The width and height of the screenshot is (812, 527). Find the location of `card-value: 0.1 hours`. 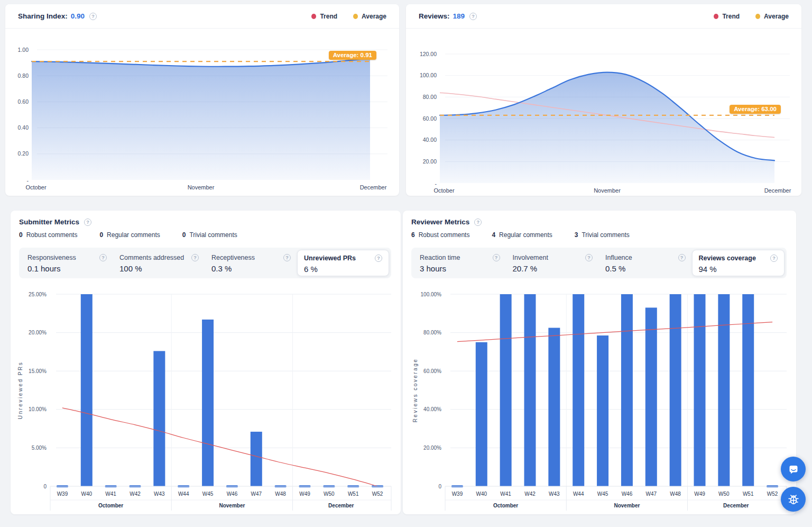

card-value: 0.1 hours is located at coordinates (67, 269).